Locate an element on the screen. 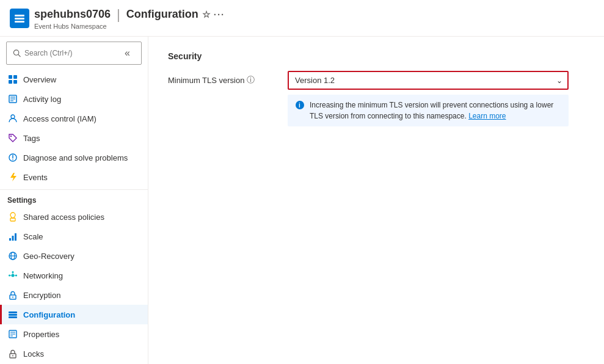 This screenshot has height=364, width=604. overview-icon is located at coordinates (13, 79).